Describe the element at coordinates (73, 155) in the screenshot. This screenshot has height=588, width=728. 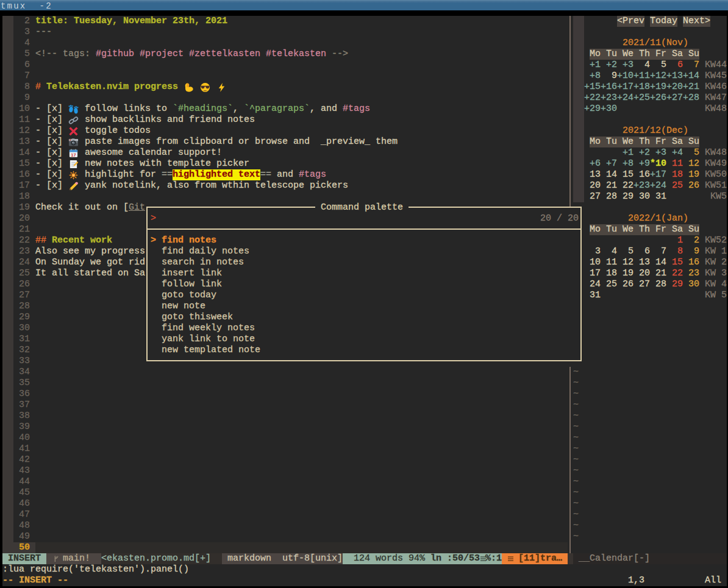
I see `svg-text: 17` at that location.